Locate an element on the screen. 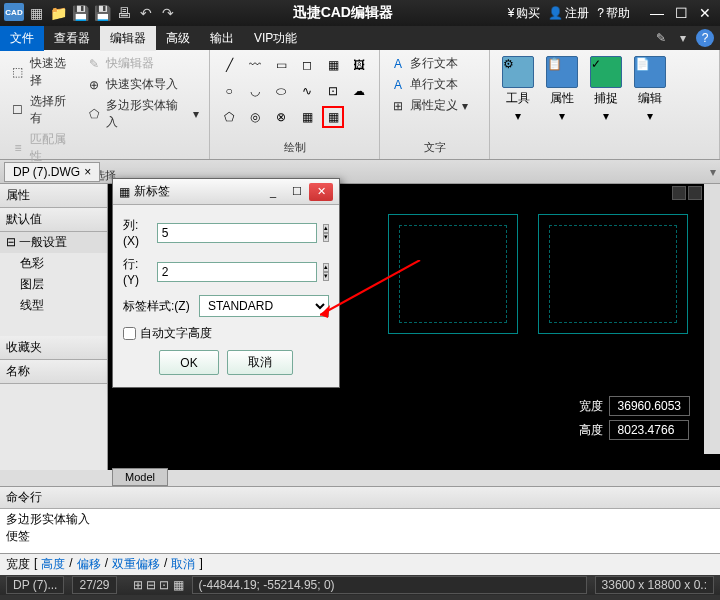 This screenshot has height=600, width=720. ok-button: OK is located at coordinates (188, 362).